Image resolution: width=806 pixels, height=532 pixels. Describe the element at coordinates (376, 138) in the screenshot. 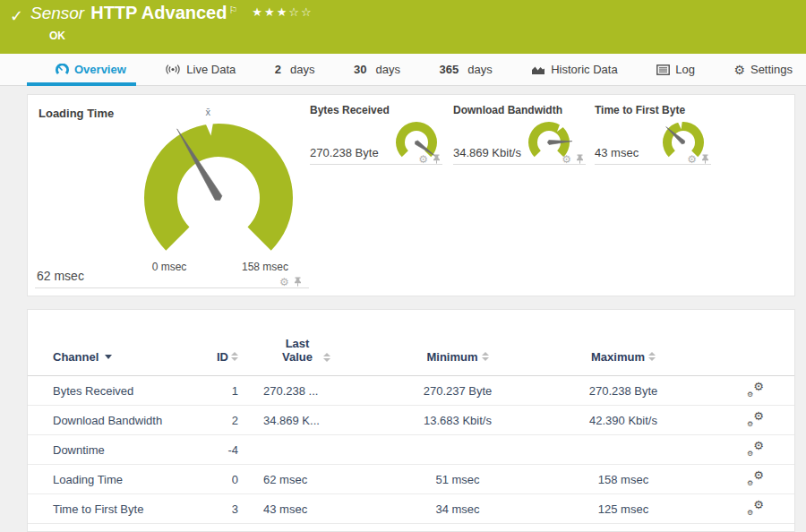

I see `gauge-cell-bytes-received: Bytes Received 270.238 Byte ⚙` at that location.